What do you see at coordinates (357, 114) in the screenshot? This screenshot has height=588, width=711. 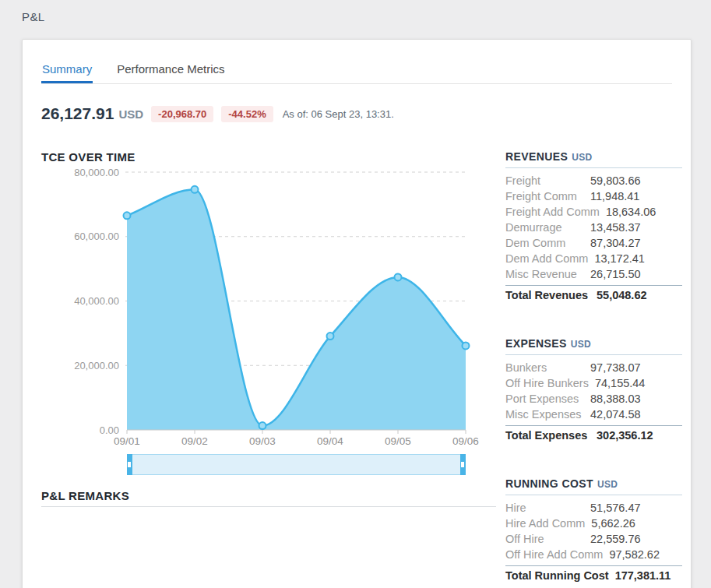 I see `pnl-headline: 26,127.91 USD -20,968.70 -44.52% As of: …` at bounding box center [357, 114].